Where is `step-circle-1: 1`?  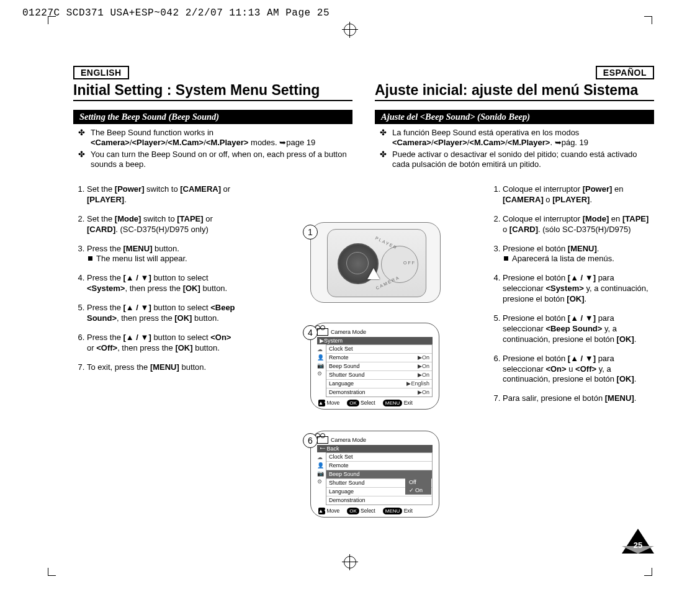 step-circle-1: 1 is located at coordinates (310, 232).